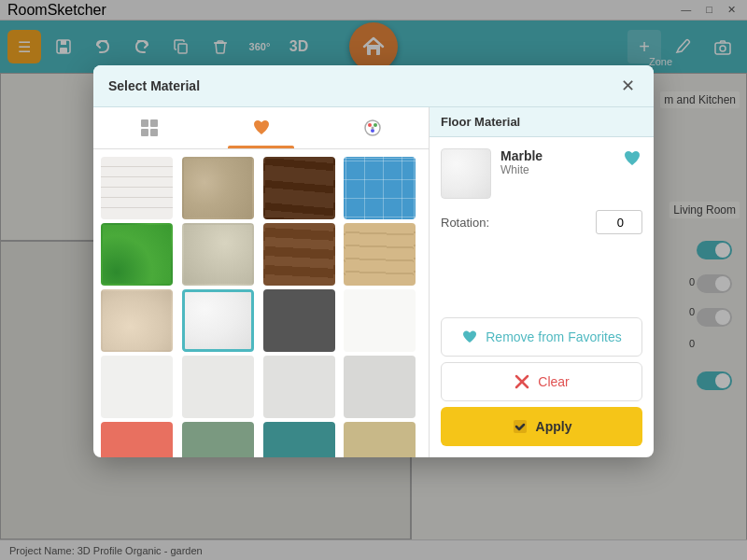 The height and width of the screenshot is (560, 747). I want to click on tab-favorites, so click(261, 128).